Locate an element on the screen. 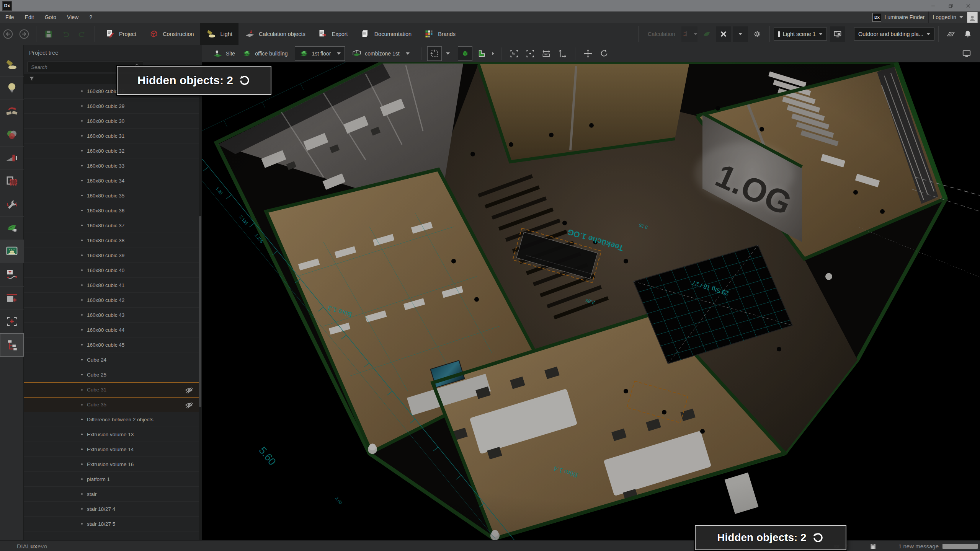 This screenshot has height=551, width=980. orbit-button is located at coordinates (604, 54).